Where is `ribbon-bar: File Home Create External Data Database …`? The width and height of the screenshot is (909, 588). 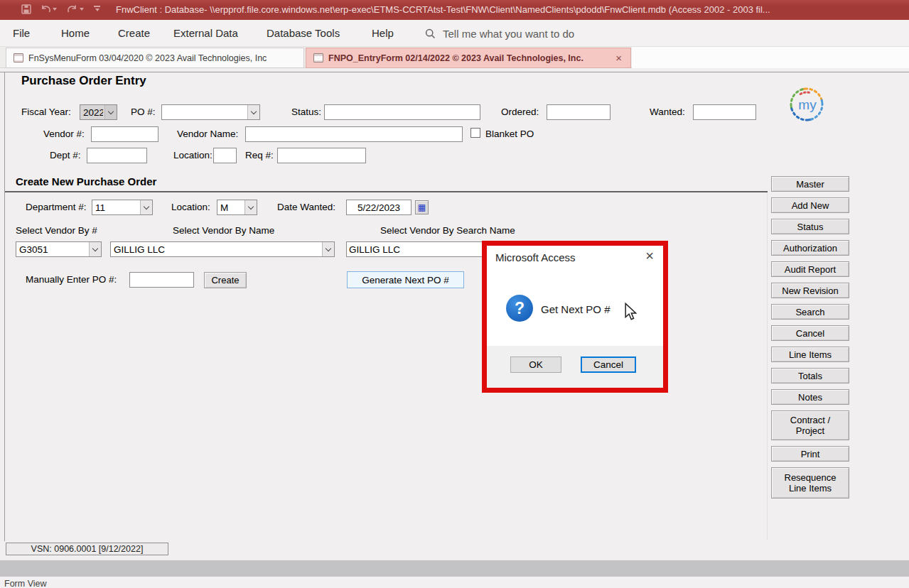
ribbon-bar: File Home Create External Data Database … is located at coordinates (455, 33).